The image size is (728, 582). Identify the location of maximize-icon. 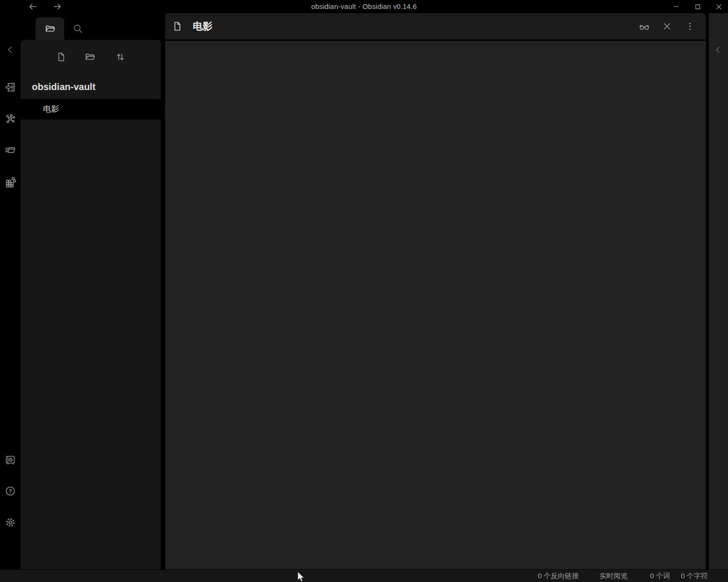
(698, 7).